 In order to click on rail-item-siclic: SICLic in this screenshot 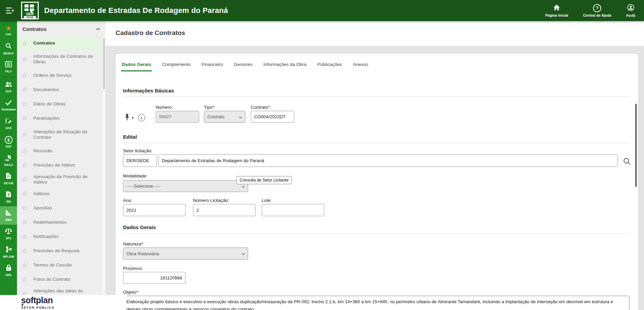, I will do `click(8, 160)`.